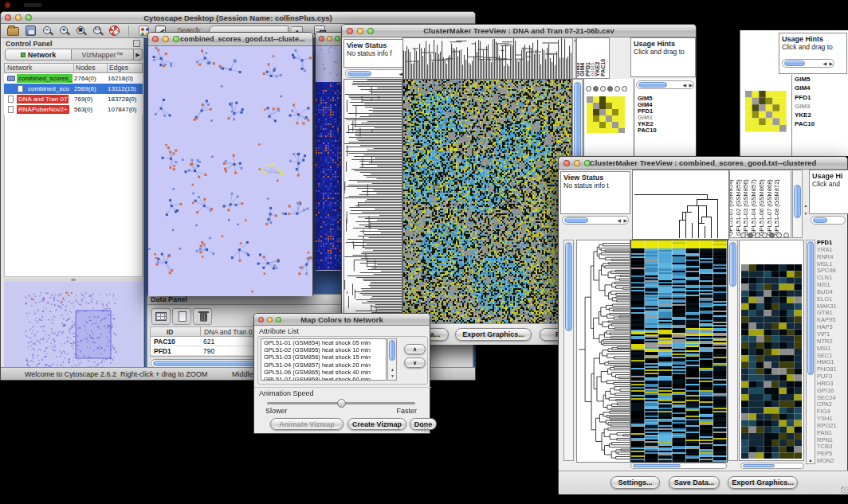  What do you see at coordinates (414, 363) in the screenshot?
I see `move-down-button: ∨` at bounding box center [414, 363].